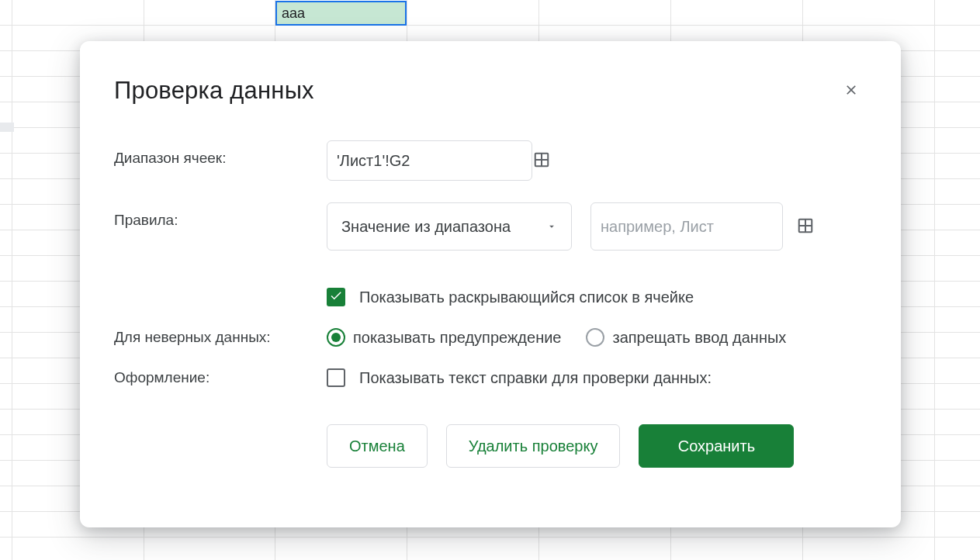 This screenshot has height=560, width=980. What do you see at coordinates (851, 91) in the screenshot?
I see `close-button` at bounding box center [851, 91].